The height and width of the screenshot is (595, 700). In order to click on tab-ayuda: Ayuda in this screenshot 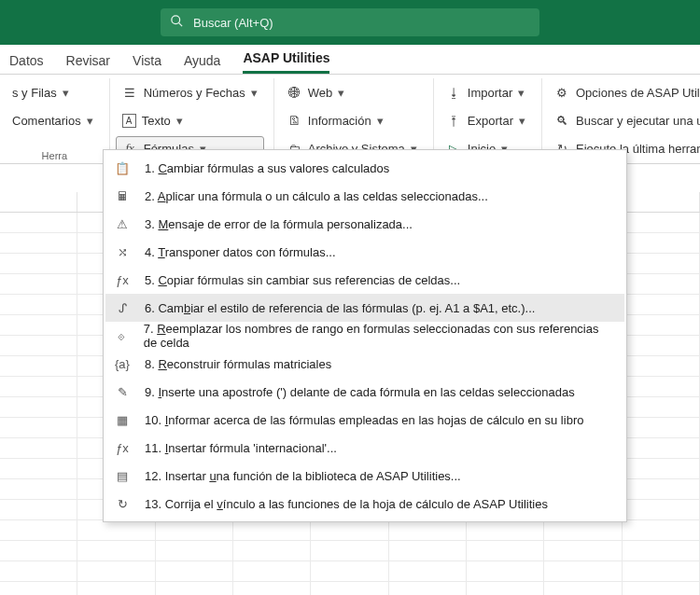, I will do `click(202, 61)`.